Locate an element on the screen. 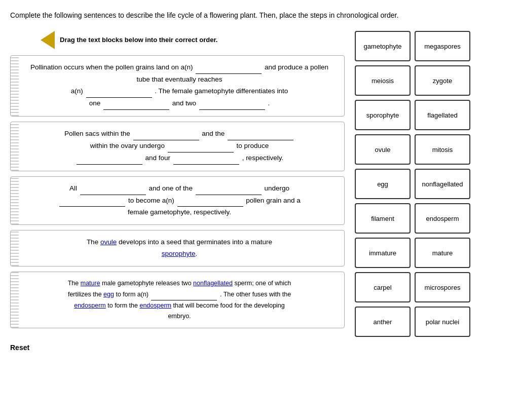  word-tile-gametophyte: gametophyte is located at coordinates (383, 46).